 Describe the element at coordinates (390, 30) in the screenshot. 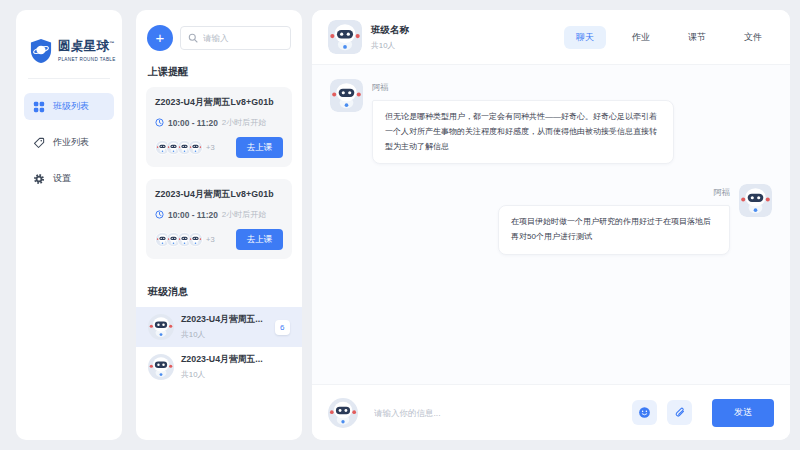

I see `chat-title: 班级名称` at that location.